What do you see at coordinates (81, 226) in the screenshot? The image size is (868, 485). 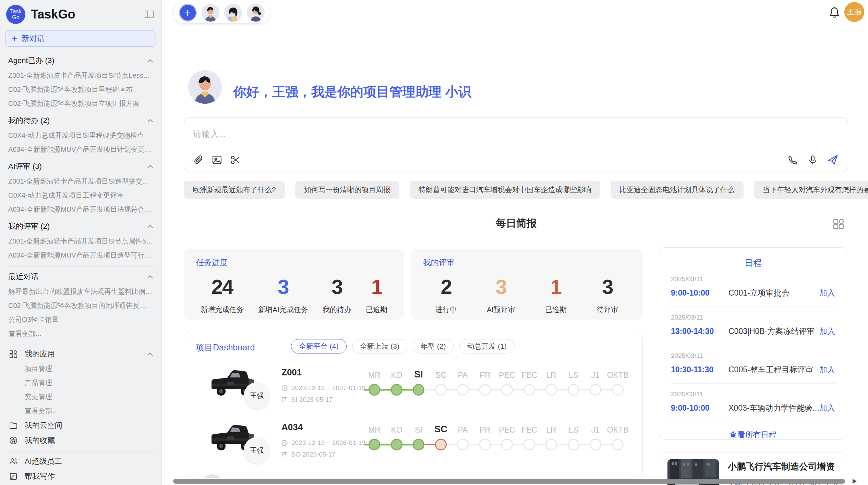 I see `section-my-review: 我的评审 (2)` at bounding box center [81, 226].